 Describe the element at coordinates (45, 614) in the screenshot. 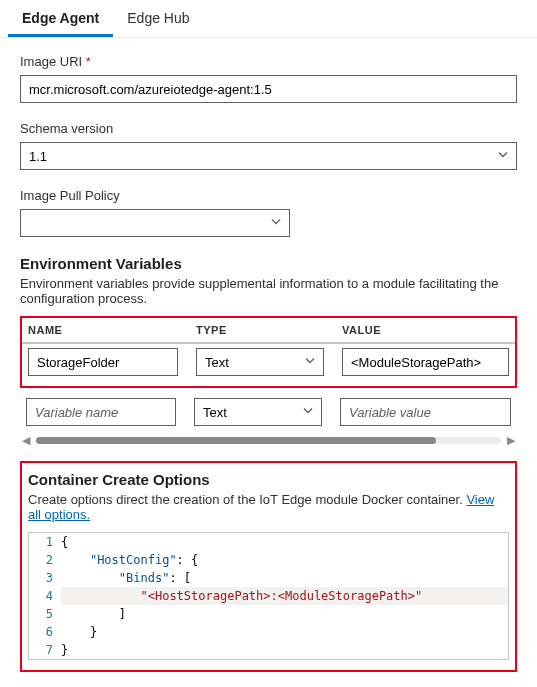

I see `line-number: 5` at that location.